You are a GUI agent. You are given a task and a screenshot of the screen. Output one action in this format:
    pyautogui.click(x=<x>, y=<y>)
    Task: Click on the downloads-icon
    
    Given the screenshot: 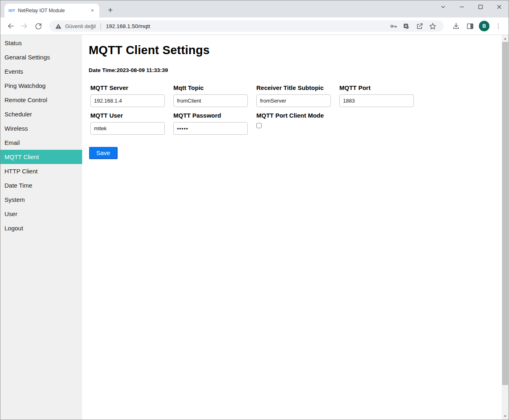 What is the action you would take?
    pyautogui.click(x=456, y=26)
    